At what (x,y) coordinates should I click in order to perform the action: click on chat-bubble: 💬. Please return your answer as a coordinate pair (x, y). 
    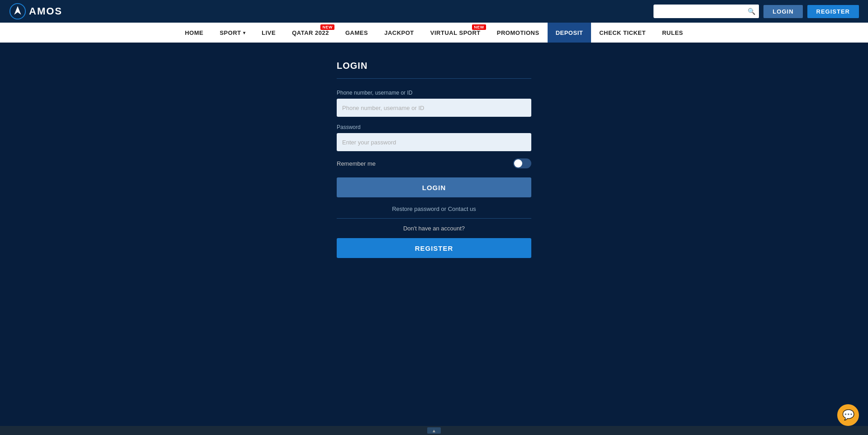
    Looking at the image, I should click on (848, 415).